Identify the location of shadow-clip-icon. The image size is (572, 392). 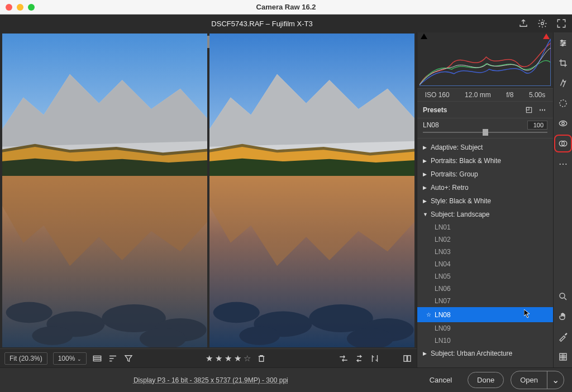
(424, 36).